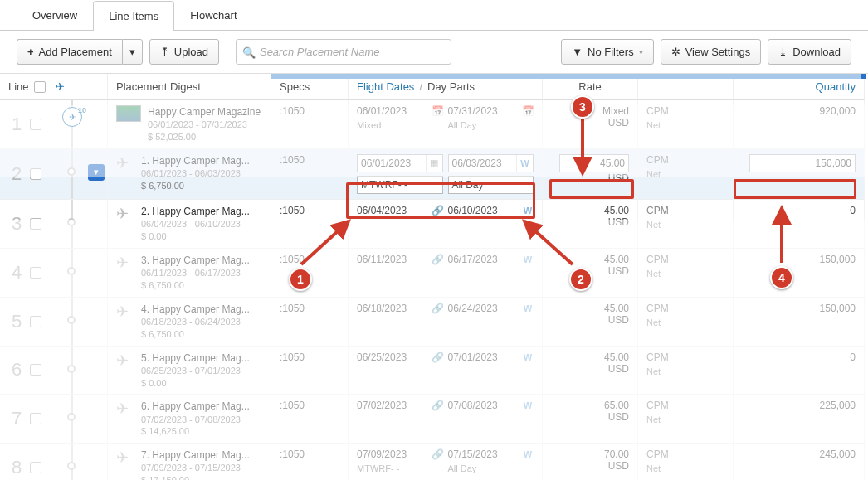 The image size is (868, 480). What do you see at coordinates (96, 172) in the screenshot?
I see `edit-badge: ▾` at bounding box center [96, 172].